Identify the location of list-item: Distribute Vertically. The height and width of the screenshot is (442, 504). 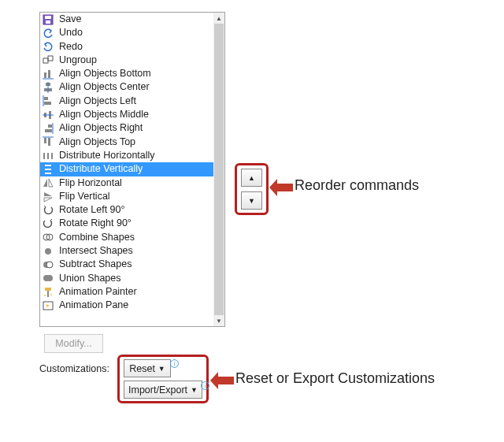
(128, 169).